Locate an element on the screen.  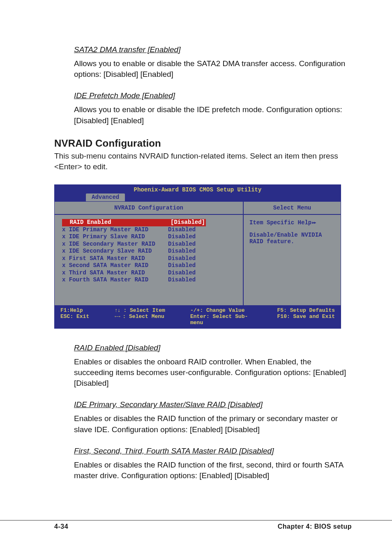
footer-text: : Select Menu is located at coordinates (143, 316).